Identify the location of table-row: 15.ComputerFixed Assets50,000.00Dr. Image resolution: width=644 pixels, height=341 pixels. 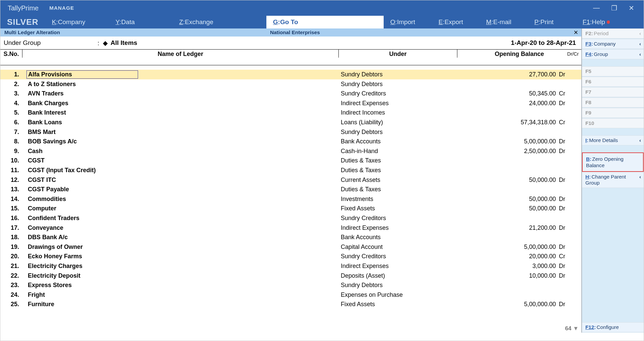
(291, 209).